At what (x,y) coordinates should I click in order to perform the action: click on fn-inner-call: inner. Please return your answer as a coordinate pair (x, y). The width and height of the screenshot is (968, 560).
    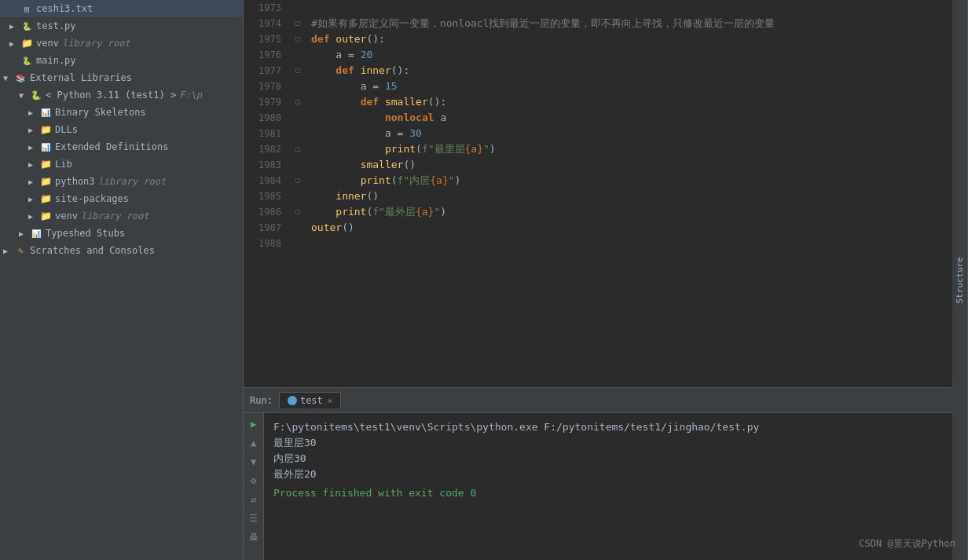
    Looking at the image, I should click on (350, 196).